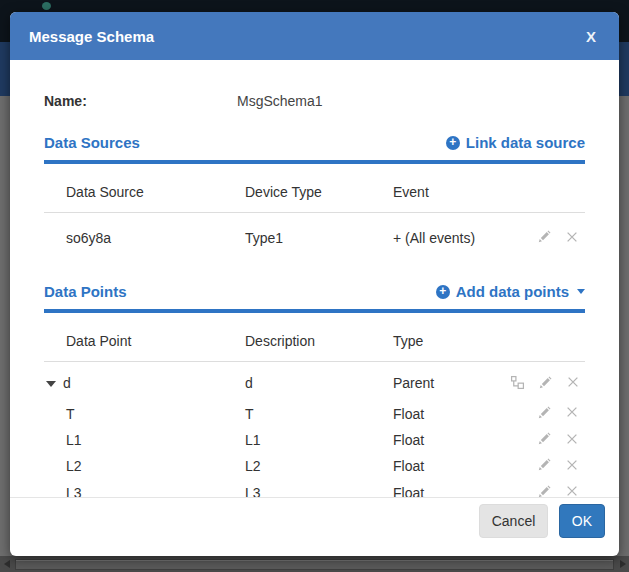  What do you see at coordinates (311, 466) in the screenshot?
I see `description-cell: L2` at bounding box center [311, 466].